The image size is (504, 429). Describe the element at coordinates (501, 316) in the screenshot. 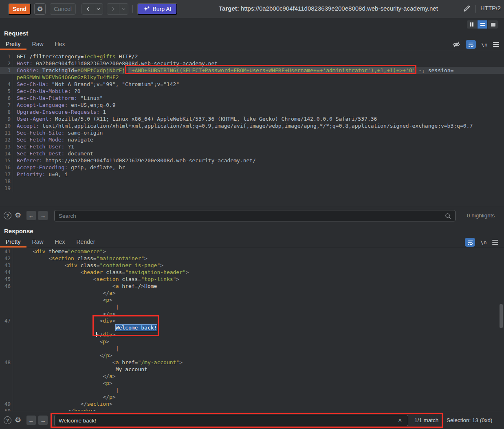

I see `response-scrollbar-thumb` at that location.